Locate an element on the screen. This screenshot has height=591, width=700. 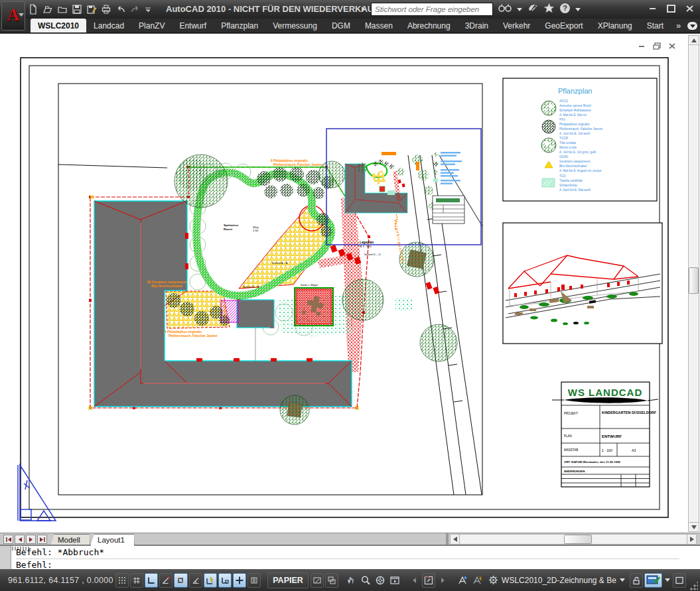
redo-icon is located at coordinates (135, 9).